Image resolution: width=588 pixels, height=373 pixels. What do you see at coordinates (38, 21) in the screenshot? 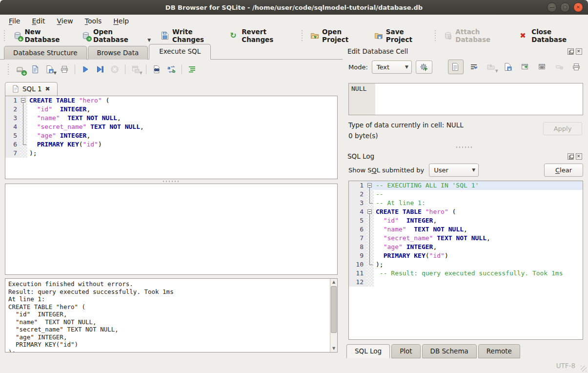
I see `menu-edit: Edit` at bounding box center [38, 21].